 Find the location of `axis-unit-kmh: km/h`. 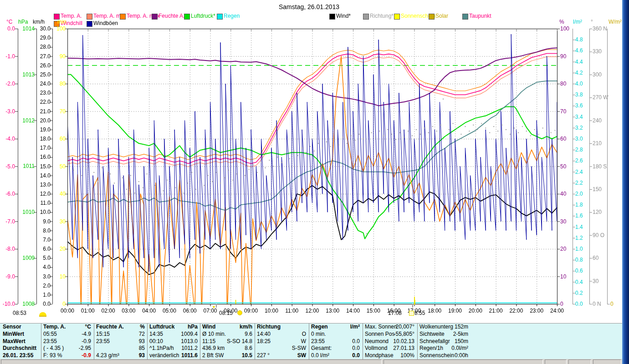

axis-unit-kmh: km/h is located at coordinates (39, 22).